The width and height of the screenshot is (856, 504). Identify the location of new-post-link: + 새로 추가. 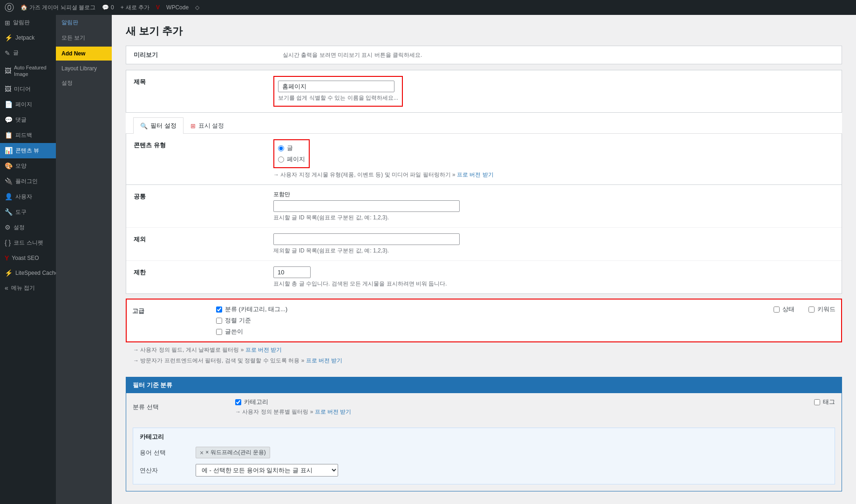
(135, 7).